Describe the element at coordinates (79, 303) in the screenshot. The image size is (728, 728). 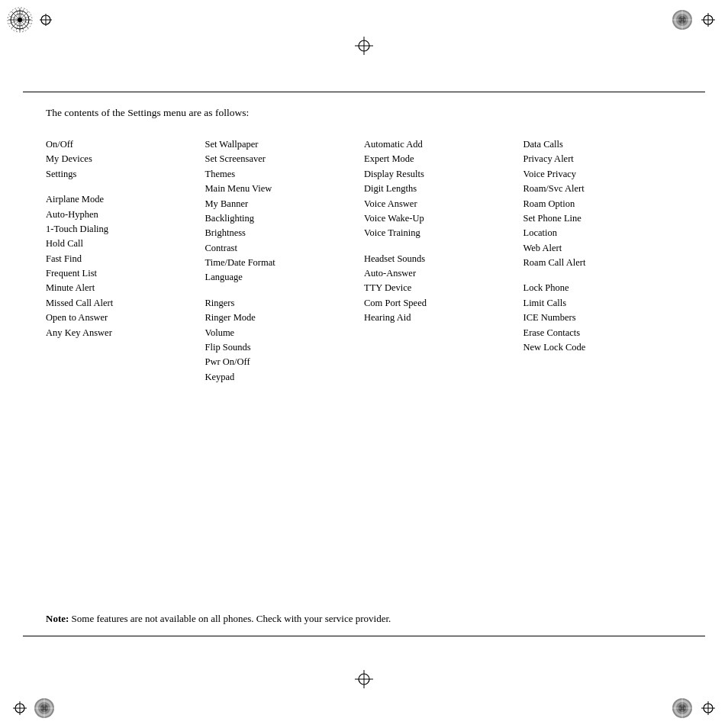
I see `item: Missed Call Alert` at that location.